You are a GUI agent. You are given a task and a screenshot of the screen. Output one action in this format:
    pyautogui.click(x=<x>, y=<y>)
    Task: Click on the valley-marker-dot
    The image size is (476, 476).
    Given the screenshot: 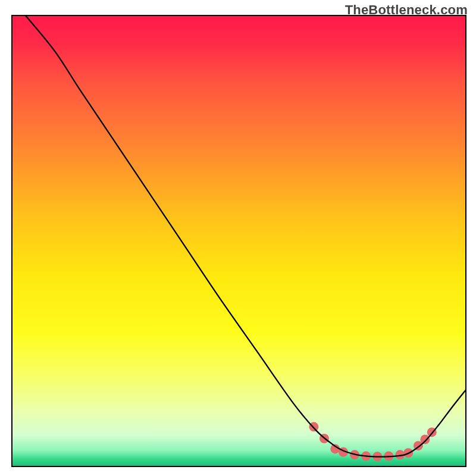 What is the action you would take?
    pyautogui.click(x=425, y=440)
    